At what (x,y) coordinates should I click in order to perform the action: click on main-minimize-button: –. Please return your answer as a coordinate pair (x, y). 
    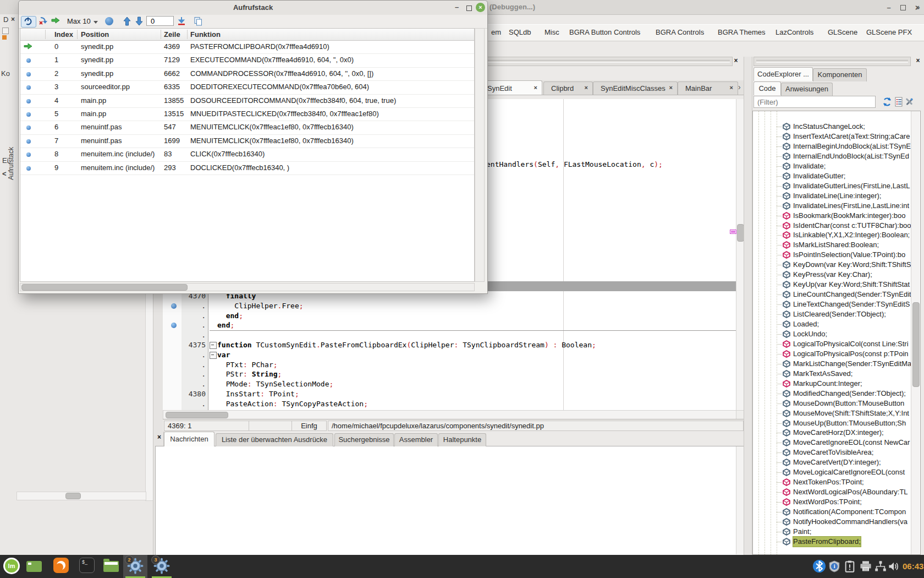
    Looking at the image, I should click on (889, 8).